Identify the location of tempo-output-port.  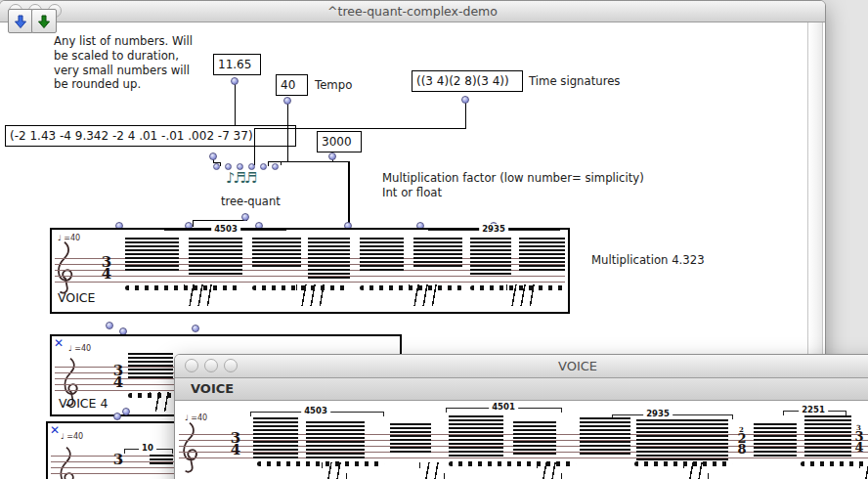
(287, 101).